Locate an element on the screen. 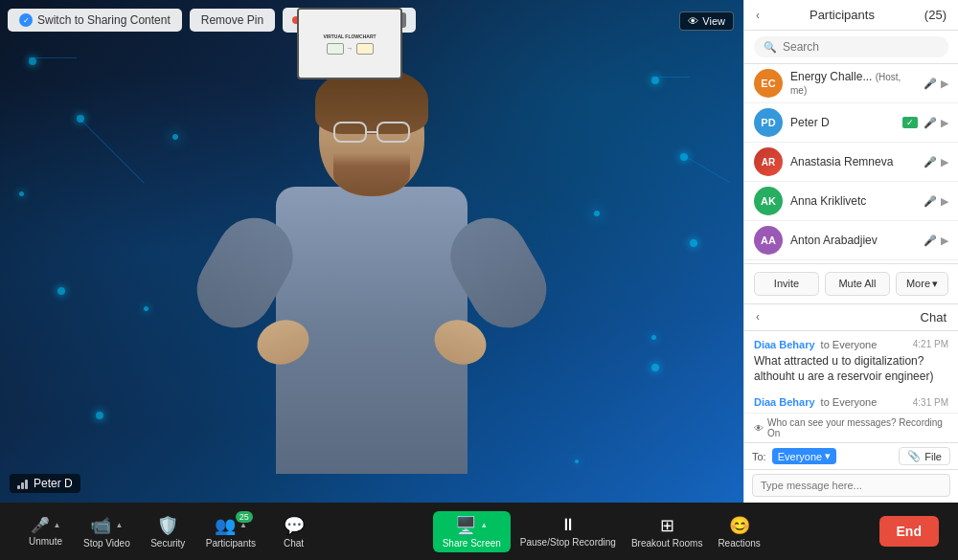 The height and width of the screenshot is (560, 958). toolbar-left: 🎤 ▲ Unmute 📹 ▲ Stop Video 🛡️ Security 👥 … is located at coordinates (170, 532).